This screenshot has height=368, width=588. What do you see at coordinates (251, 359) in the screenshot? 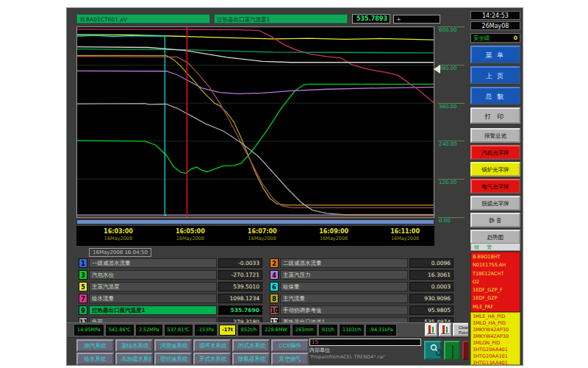
I see `nav-button-r2-5: 除氧器系统` at bounding box center [251, 359].